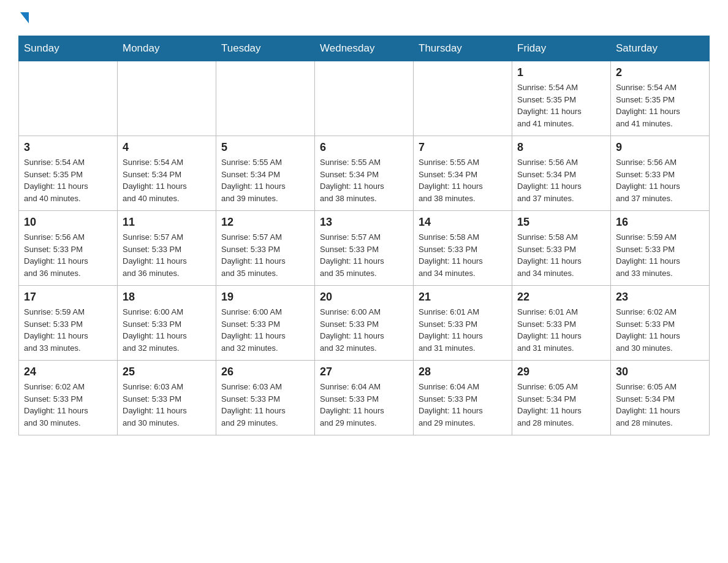 Image resolution: width=728 pixels, height=563 pixels. What do you see at coordinates (266, 174) in the screenshot?
I see `day-cell-5: 5Sunrise: 5:55 AM Sunset: 5:34 PM Daylig…` at bounding box center [266, 174].